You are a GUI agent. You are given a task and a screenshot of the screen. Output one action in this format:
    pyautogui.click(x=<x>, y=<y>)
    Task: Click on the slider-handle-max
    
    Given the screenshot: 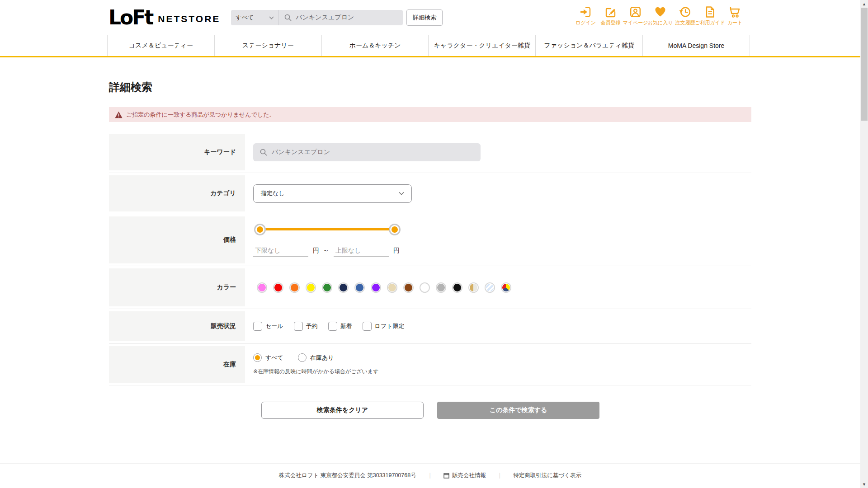 What is the action you would take?
    pyautogui.click(x=395, y=230)
    